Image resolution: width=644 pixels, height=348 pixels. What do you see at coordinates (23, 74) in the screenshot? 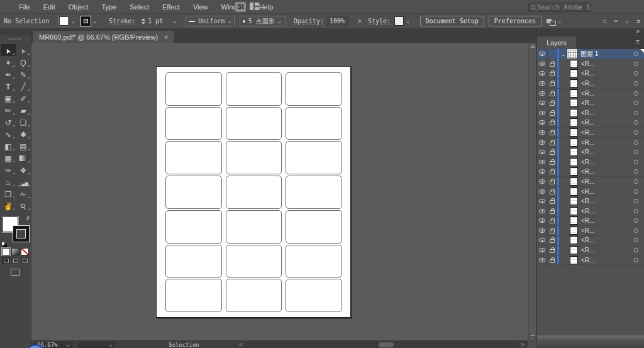
I see `curvature-tool: ✎` at bounding box center [23, 74].